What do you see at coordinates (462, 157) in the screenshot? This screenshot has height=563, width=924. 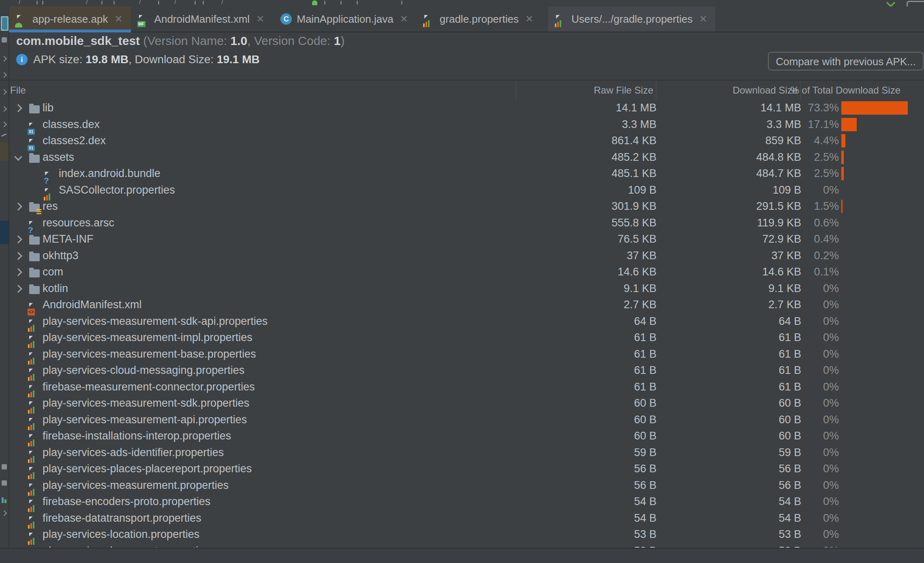 I see `table-row: assets485.2 KB484.8 KB2.5%` at bounding box center [462, 157].